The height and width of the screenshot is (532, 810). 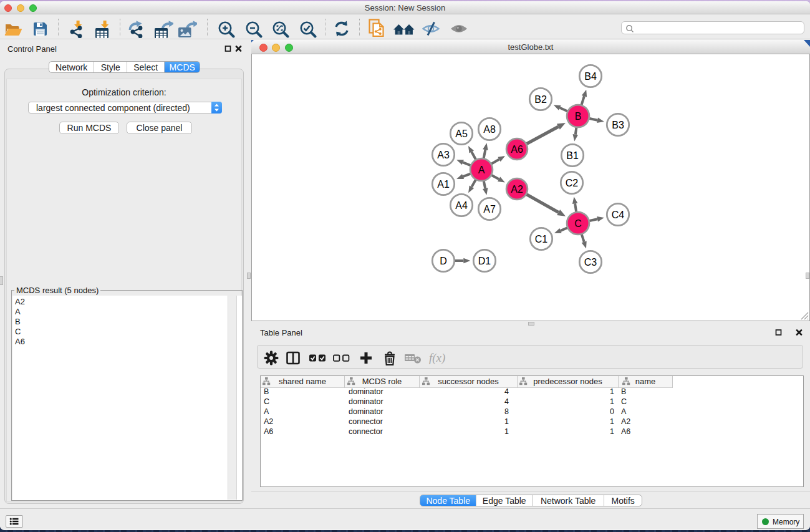 I want to click on svg-text: A2, so click(x=517, y=190).